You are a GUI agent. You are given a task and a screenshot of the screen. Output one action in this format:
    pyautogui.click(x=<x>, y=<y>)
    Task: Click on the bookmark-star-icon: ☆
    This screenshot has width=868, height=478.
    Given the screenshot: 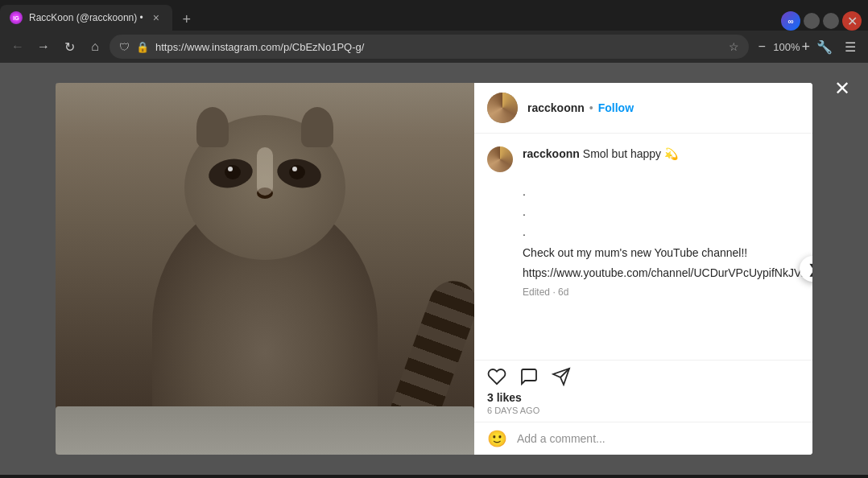 What is the action you would take?
    pyautogui.click(x=734, y=47)
    